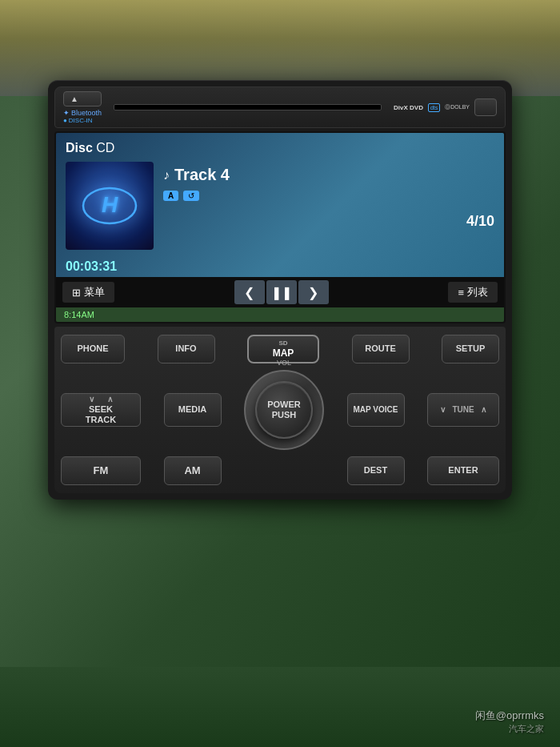  Describe the element at coordinates (280, 148) in the screenshot. I see `disc-header: Disc CD` at that location.